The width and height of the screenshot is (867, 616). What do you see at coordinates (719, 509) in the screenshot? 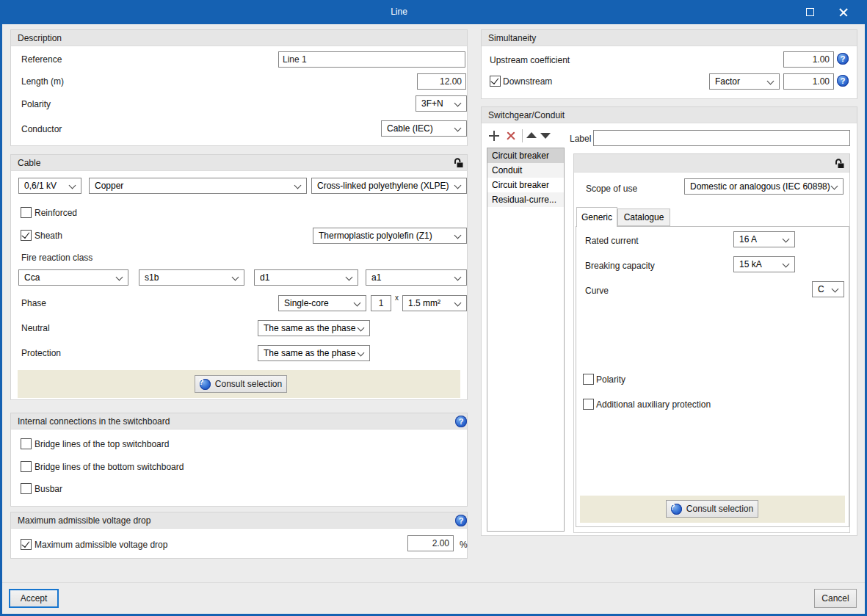
I see `device-consult-button-label: Consult selection` at bounding box center [719, 509].